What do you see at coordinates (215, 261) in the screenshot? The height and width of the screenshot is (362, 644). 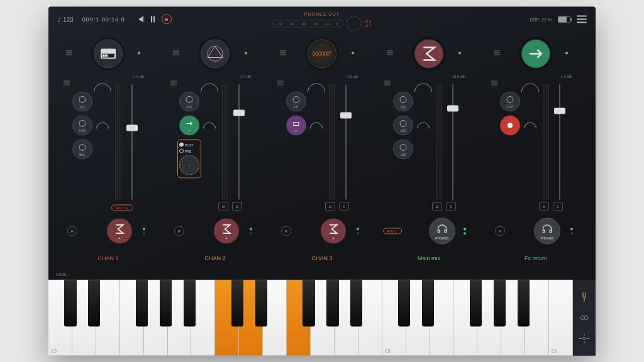 I see `channel-label: CHAN 2` at bounding box center [215, 261].